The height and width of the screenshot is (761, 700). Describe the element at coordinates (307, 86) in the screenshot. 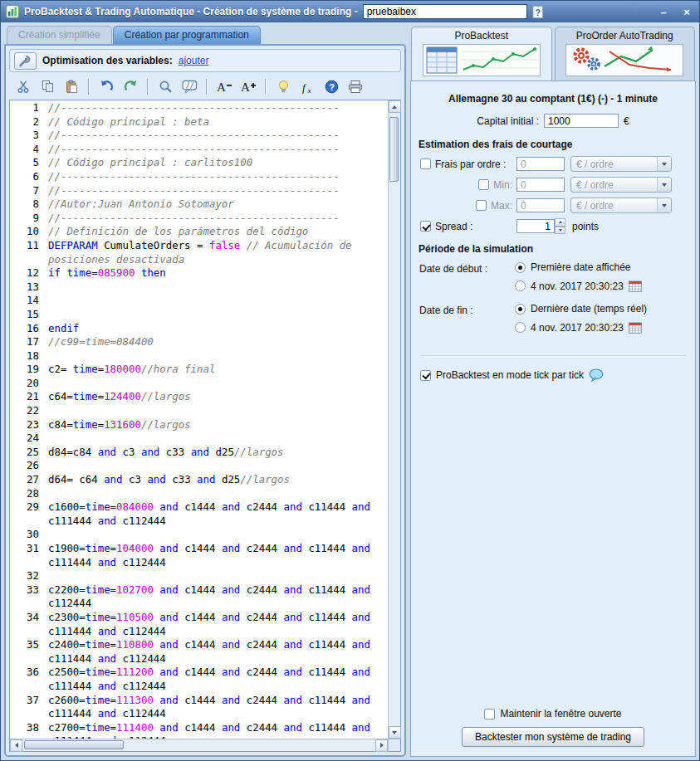

I see `function-button: fx` at that location.